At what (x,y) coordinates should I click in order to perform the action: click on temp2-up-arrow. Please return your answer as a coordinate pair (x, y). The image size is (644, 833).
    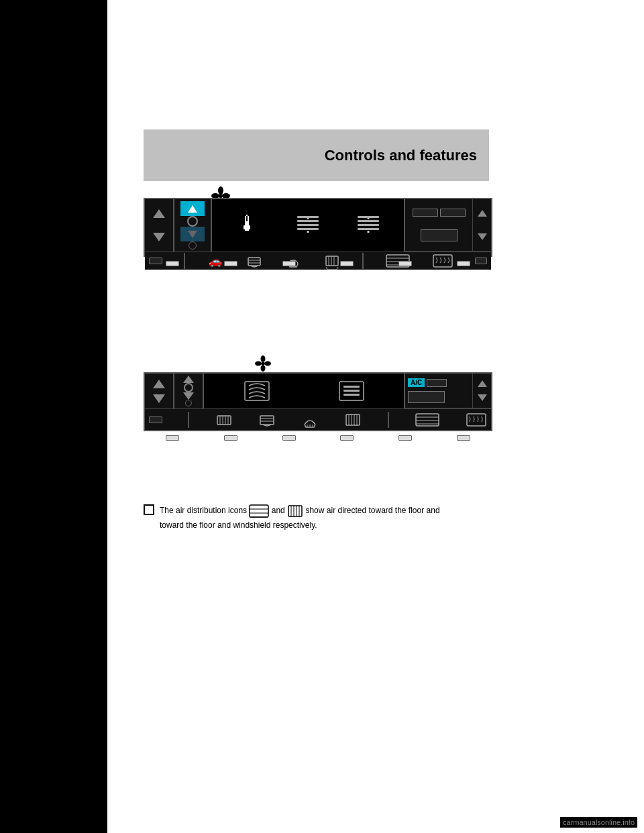
    Looking at the image, I should click on (159, 384).